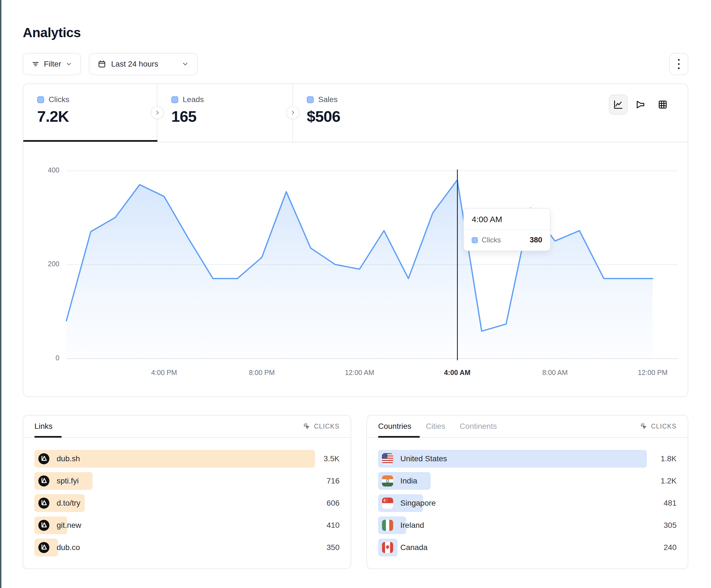 This screenshot has width=711, height=588. I want to click on tab-clicks: Clicks 7.2K, so click(90, 113).